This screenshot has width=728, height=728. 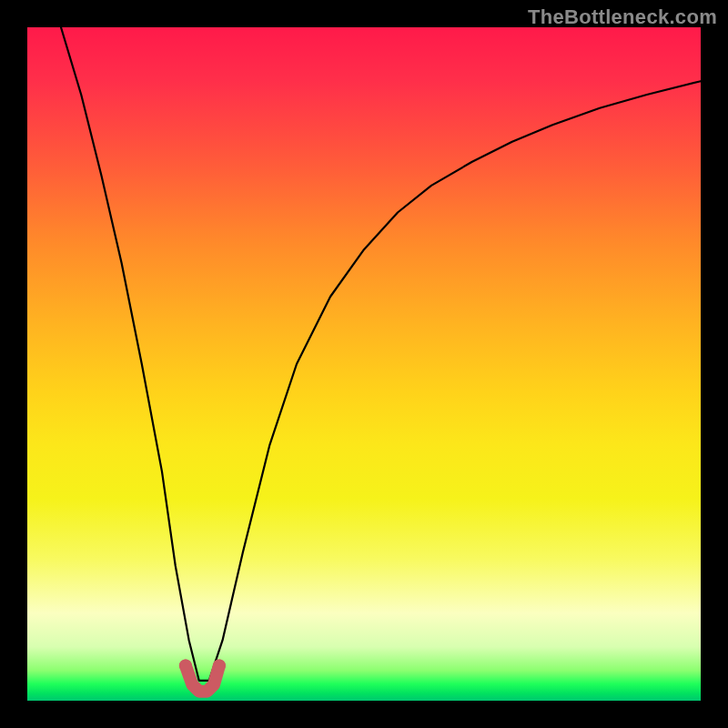 I want to click on stub-endpoint-right, so click(x=219, y=666).